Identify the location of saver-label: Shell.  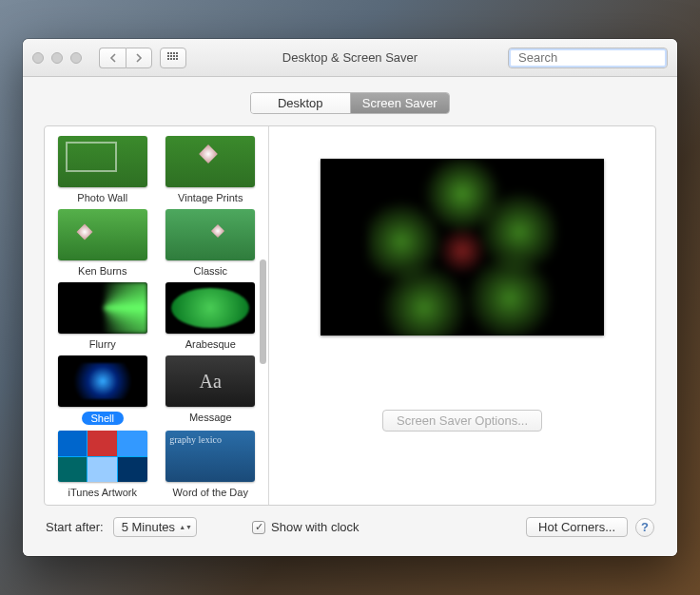
(103, 418).